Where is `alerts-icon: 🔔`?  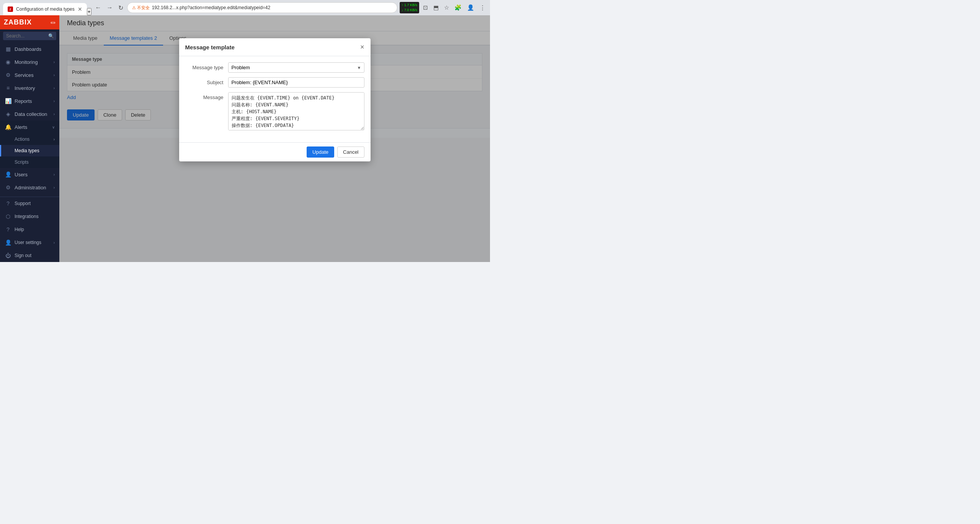
alerts-icon: 🔔 is located at coordinates (8, 127).